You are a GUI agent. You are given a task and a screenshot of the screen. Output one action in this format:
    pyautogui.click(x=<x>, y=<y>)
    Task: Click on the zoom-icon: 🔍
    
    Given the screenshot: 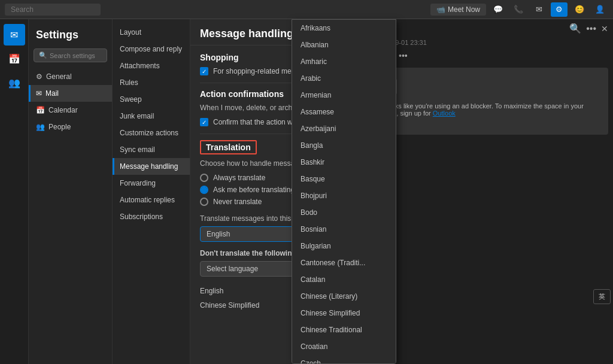 What is the action you would take?
    pyautogui.click(x=575, y=29)
    